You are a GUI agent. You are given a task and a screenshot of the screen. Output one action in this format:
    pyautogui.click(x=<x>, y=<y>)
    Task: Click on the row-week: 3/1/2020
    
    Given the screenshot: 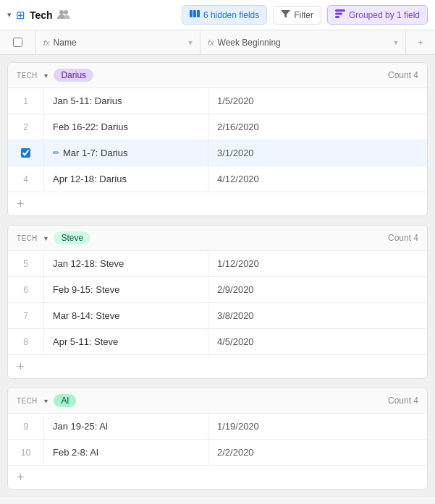 What is the action you would take?
    pyautogui.click(x=236, y=153)
    